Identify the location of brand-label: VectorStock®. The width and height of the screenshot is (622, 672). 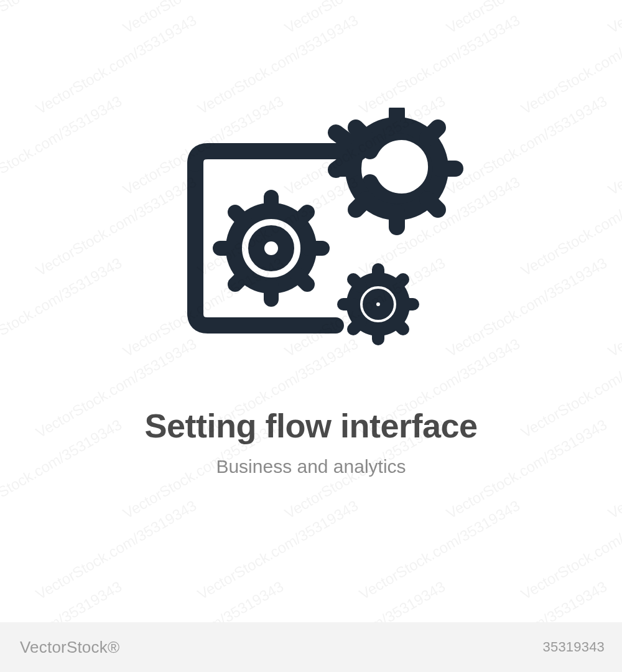
(70, 647).